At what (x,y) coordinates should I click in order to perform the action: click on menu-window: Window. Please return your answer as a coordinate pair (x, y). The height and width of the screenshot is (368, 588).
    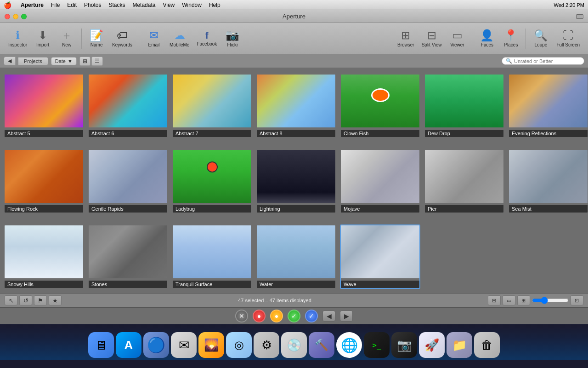
    Looking at the image, I should click on (192, 5).